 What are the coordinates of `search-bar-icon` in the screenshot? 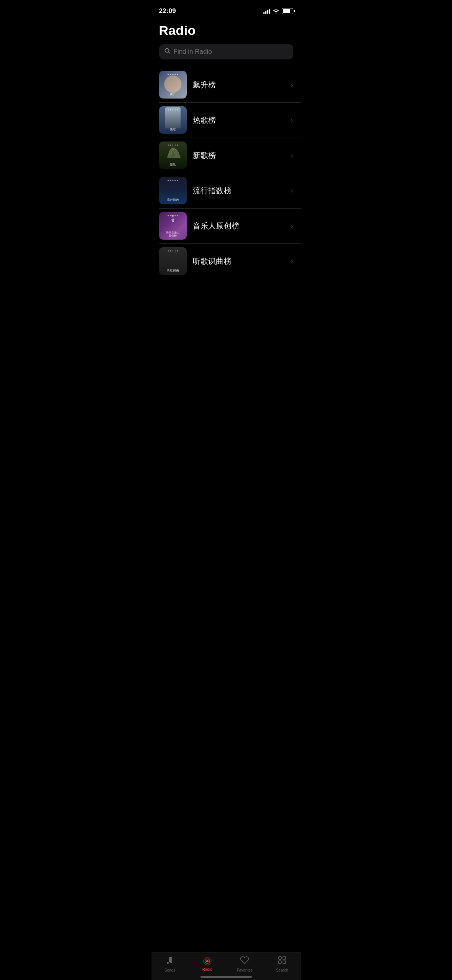 It's located at (168, 52).